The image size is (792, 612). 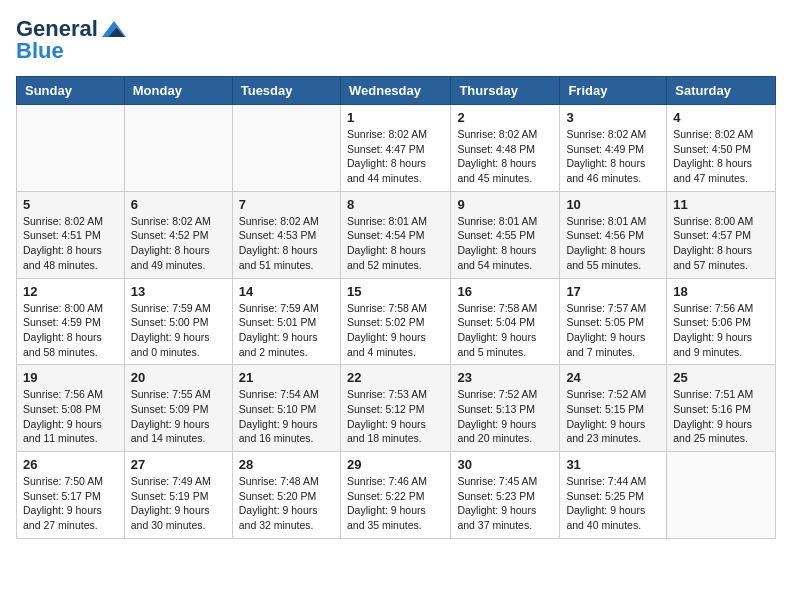 I want to click on day-number: 7, so click(x=286, y=204).